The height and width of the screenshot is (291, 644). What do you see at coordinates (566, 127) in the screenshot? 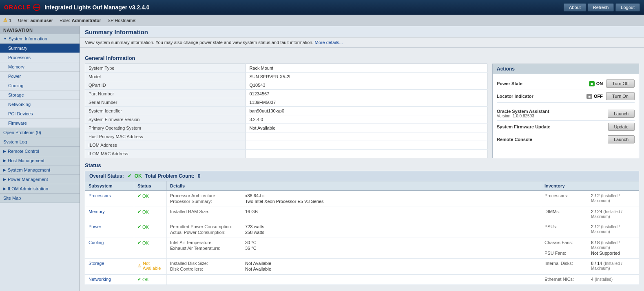
I see `firmware-update-row: System Firmware Update Update` at bounding box center [566, 127].